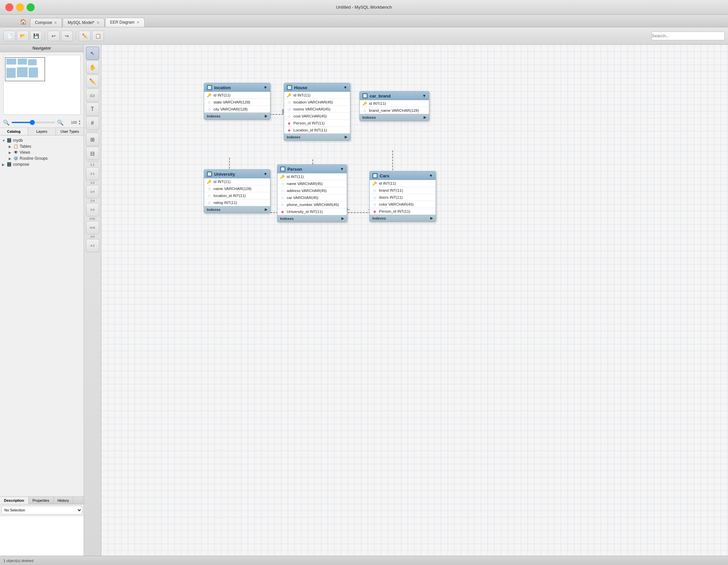 The height and width of the screenshot is (565, 728). What do you see at coordinates (237, 109) in the screenshot?
I see `table-row: ◇ city VARCHAR(128)` at bounding box center [237, 109].